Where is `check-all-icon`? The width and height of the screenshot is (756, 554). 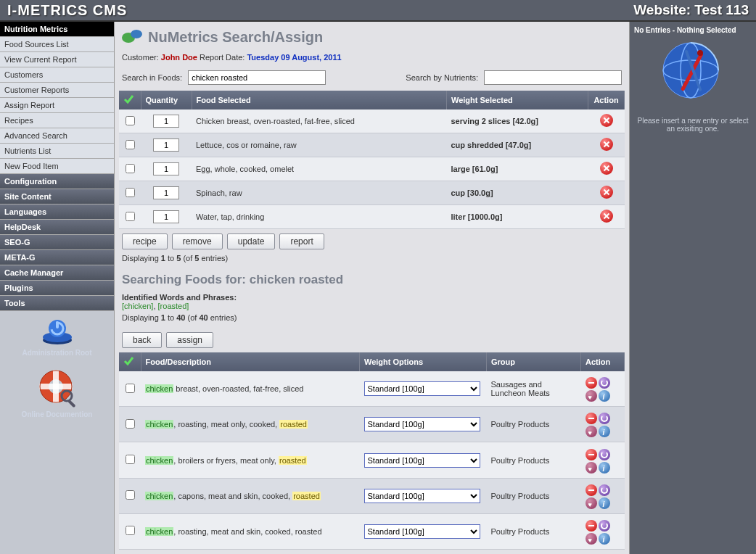 check-all-icon is located at coordinates (128, 99).